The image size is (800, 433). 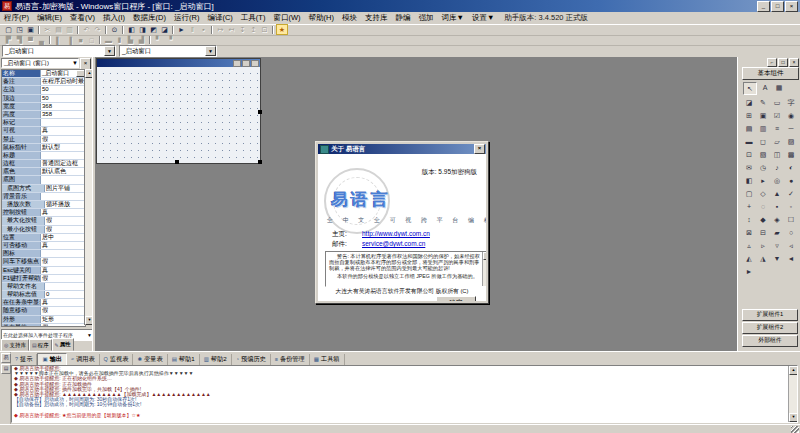 What do you see at coordinates (328, 360) in the screenshot?
I see `bottom-tab-工具箱: ▦工具箱` at bounding box center [328, 360].